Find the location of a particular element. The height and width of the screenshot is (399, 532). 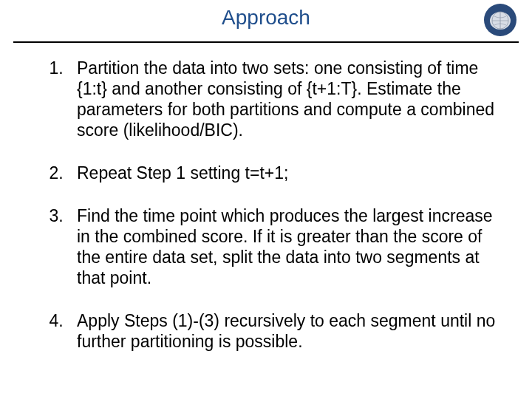

list-item: Repeat Step 1 setting t=t+1; is located at coordinates (287, 173).